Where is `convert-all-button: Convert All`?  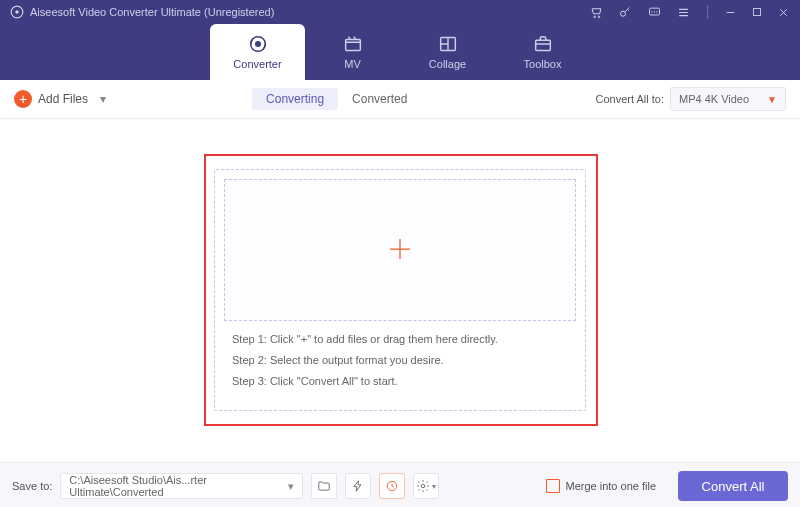 convert-all-button: Convert All is located at coordinates (733, 486).